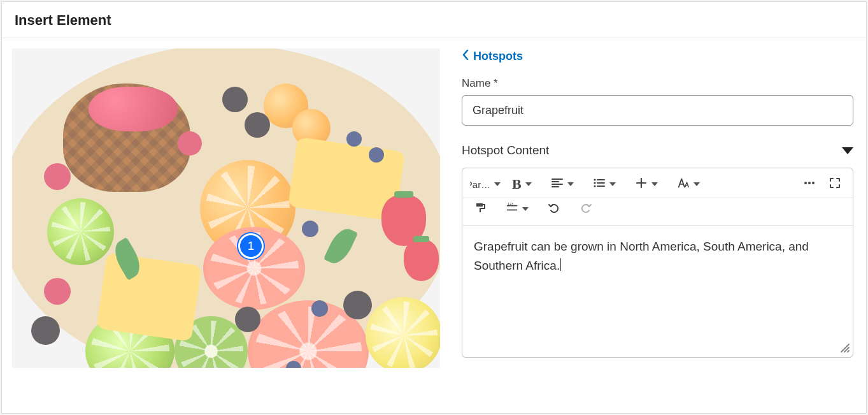  I want to click on align-button, so click(568, 184).